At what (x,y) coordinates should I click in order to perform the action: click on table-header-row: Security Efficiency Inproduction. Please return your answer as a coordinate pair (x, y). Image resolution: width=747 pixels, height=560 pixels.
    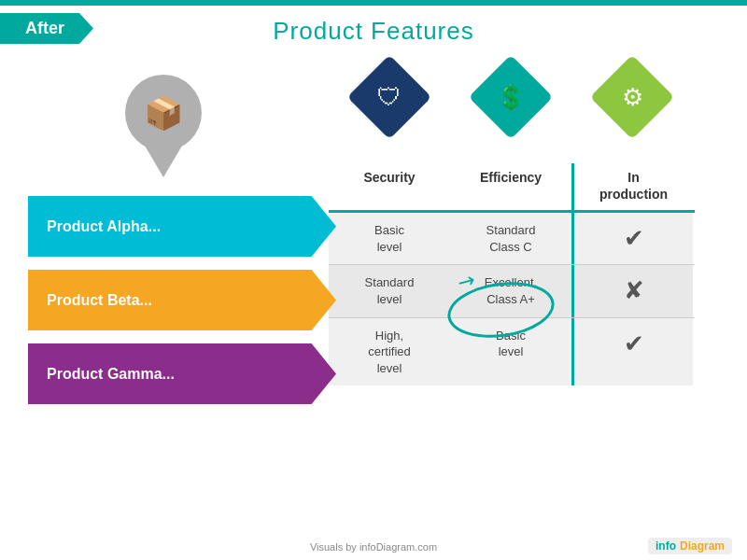
    Looking at the image, I should click on (512, 189).